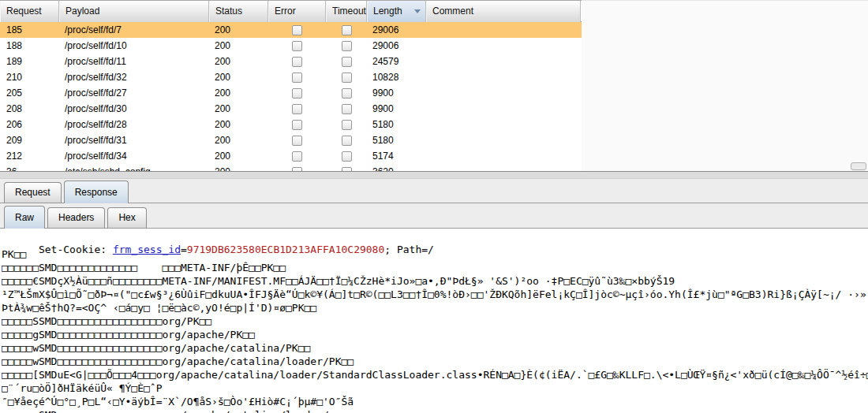  Describe the element at coordinates (290, 109) in the screenshot. I see `table-row: 208/proc/self/fd/302009900` at that location.